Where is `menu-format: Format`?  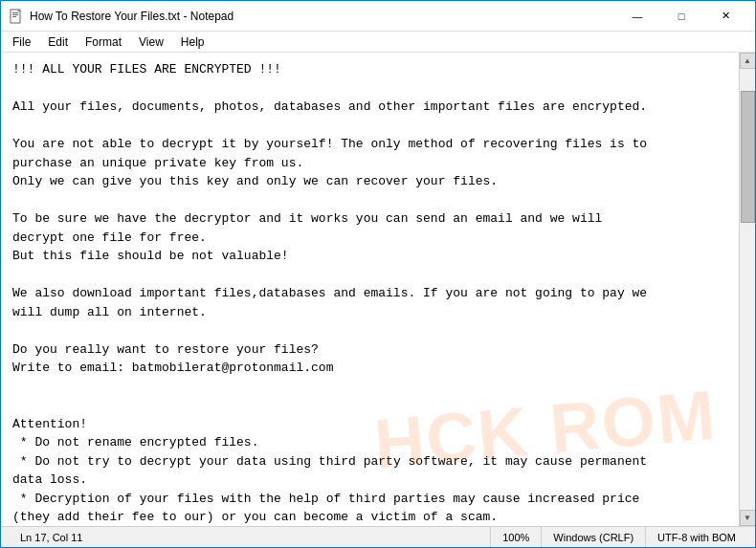 menu-format: Format is located at coordinates (103, 42).